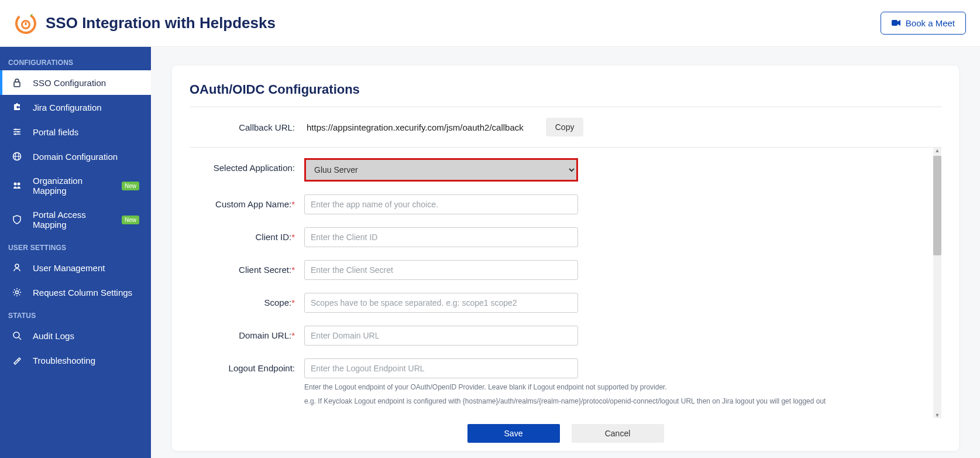  I want to click on sidebar-item-label: Organization Mapping, so click(71, 186).